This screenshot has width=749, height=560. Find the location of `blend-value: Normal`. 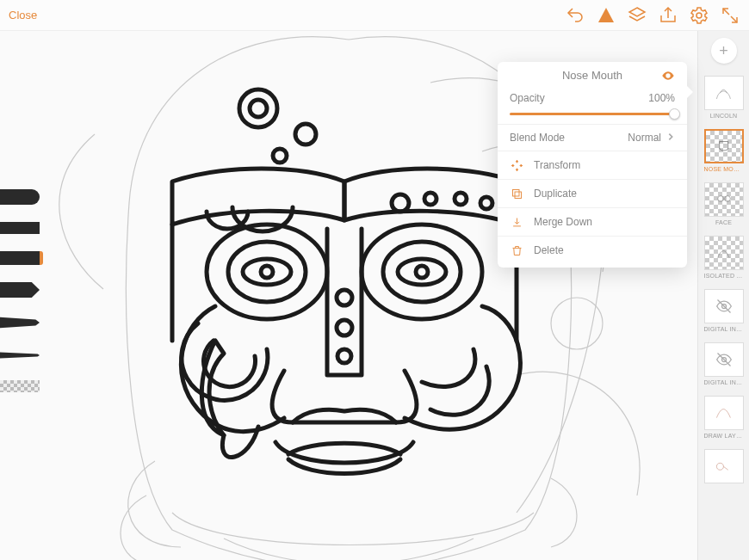

blend-value: Normal is located at coordinates (644, 138).